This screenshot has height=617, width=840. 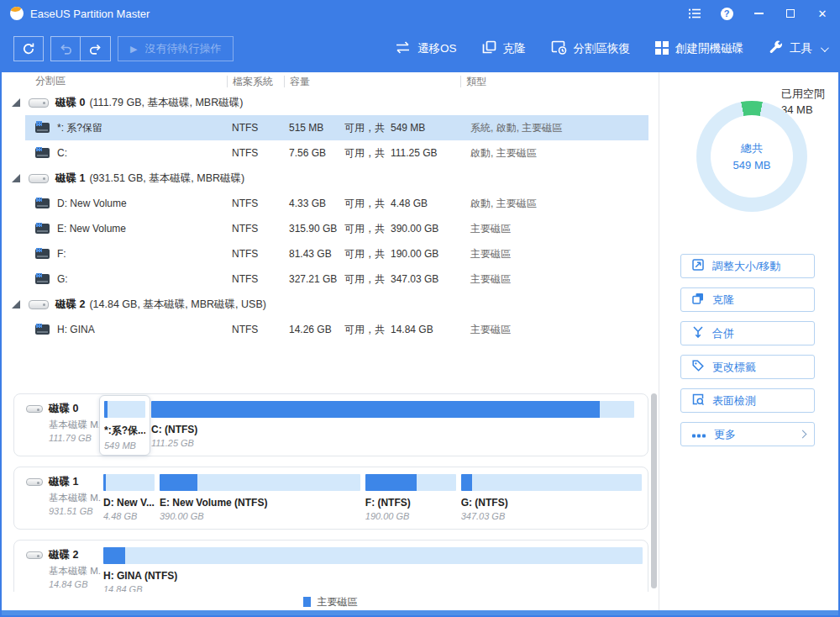 I want to click on partition-row: C: NTFS 7.56 GB 可用，共 111.25 GB 啟動, 主要磁區, so click(x=330, y=153).